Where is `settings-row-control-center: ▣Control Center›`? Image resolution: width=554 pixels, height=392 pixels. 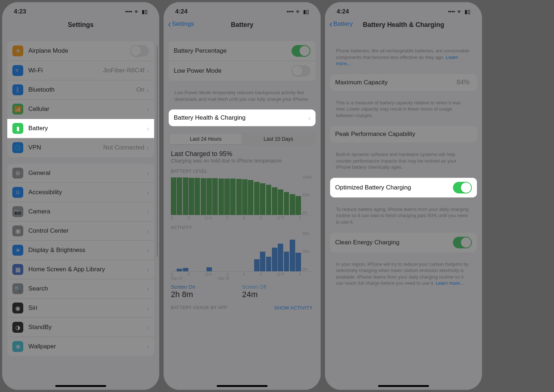 settings-row-control-center: ▣Control Center› is located at coordinates (81, 231).